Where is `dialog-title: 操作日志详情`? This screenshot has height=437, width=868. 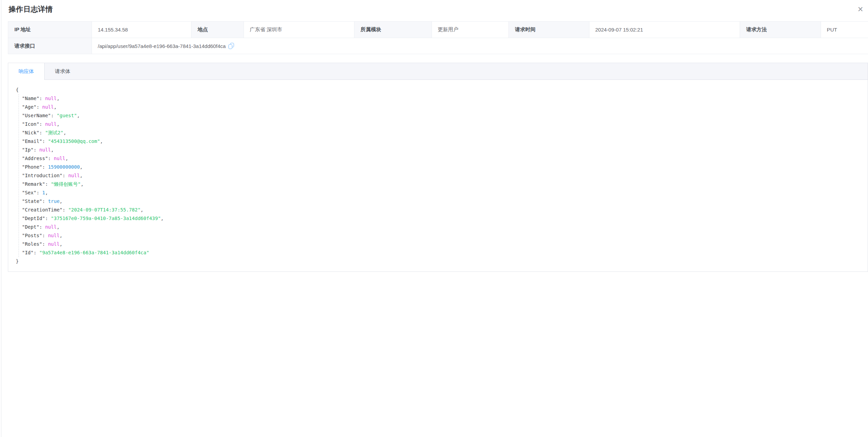
dialog-title: 操作日志详情 is located at coordinates (31, 9).